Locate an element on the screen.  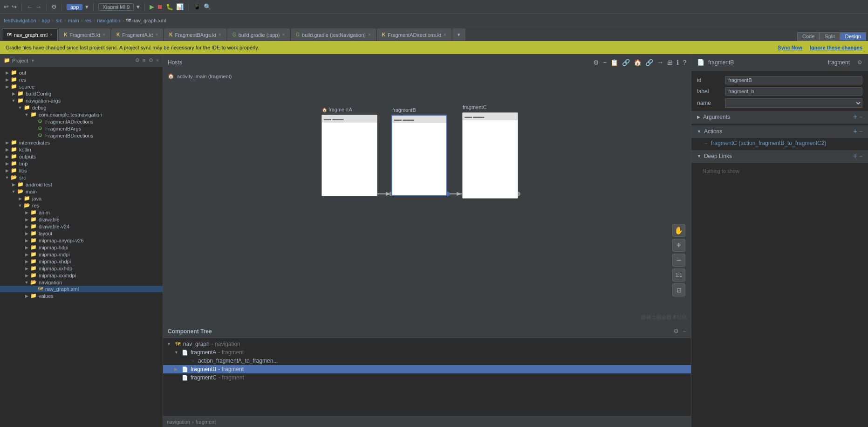
panel-minimize-icon: − is located at coordinates (684, 331).